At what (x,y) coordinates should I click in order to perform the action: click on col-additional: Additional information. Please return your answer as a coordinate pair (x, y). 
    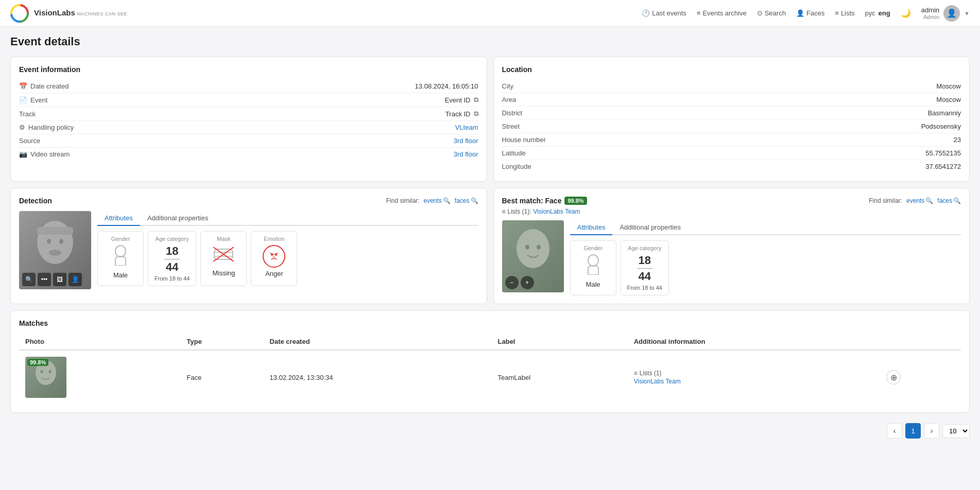
    Looking at the image, I should click on (754, 342).